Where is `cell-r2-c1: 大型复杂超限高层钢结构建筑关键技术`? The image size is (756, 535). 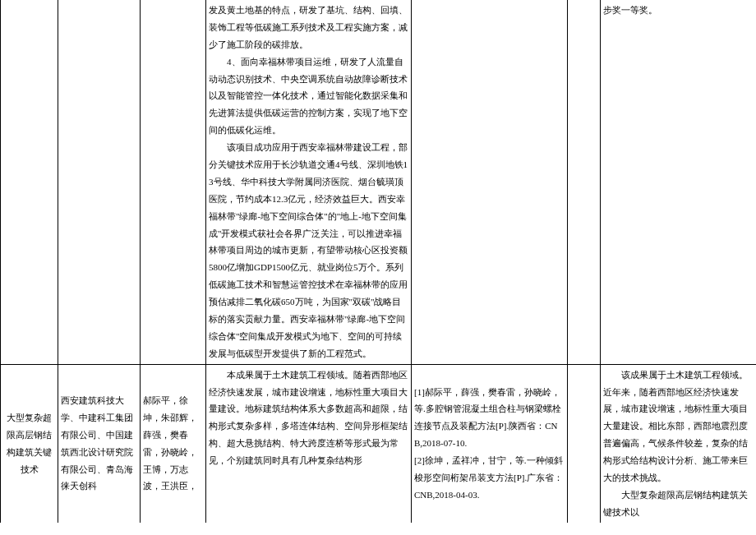 cell-r2-c1: 大型复杂超限高层钢结构建筑关键技术 is located at coordinates (30, 444).